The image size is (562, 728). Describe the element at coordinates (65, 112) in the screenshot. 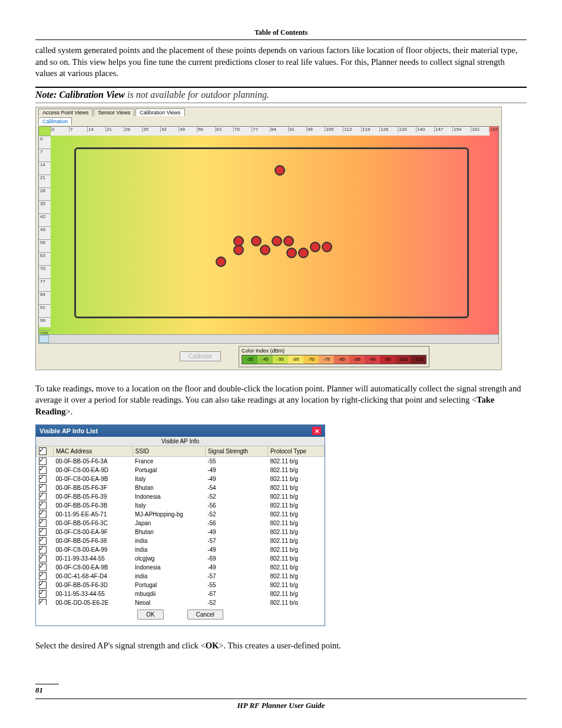

I see `tab-ap-views: Access Point Views` at that location.